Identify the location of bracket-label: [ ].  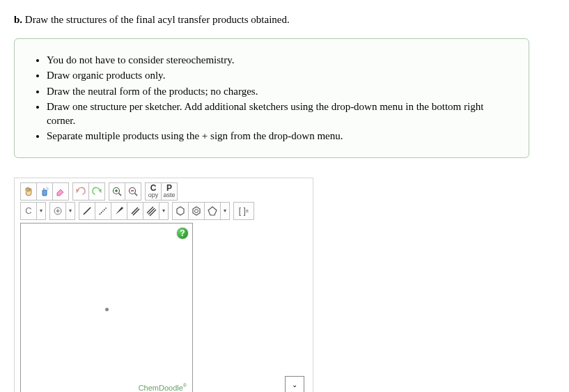
(242, 211).